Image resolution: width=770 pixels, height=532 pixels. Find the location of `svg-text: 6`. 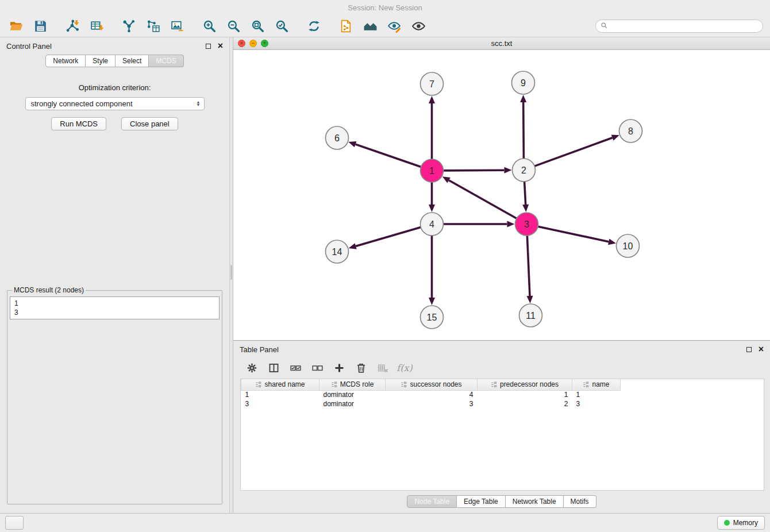

svg-text: 6 is located at coordinates (337, 138).